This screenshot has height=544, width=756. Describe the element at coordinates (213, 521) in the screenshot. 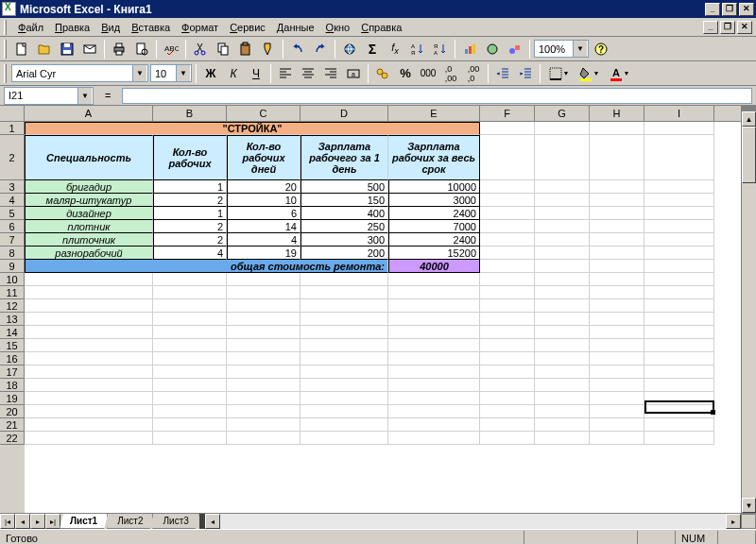

I see `scroll-left-icon: ◂` at that location.